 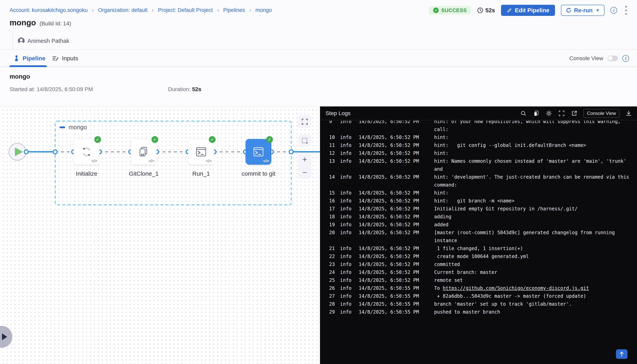 I want to click on run-name: mongo, so click(x=20, y=76).